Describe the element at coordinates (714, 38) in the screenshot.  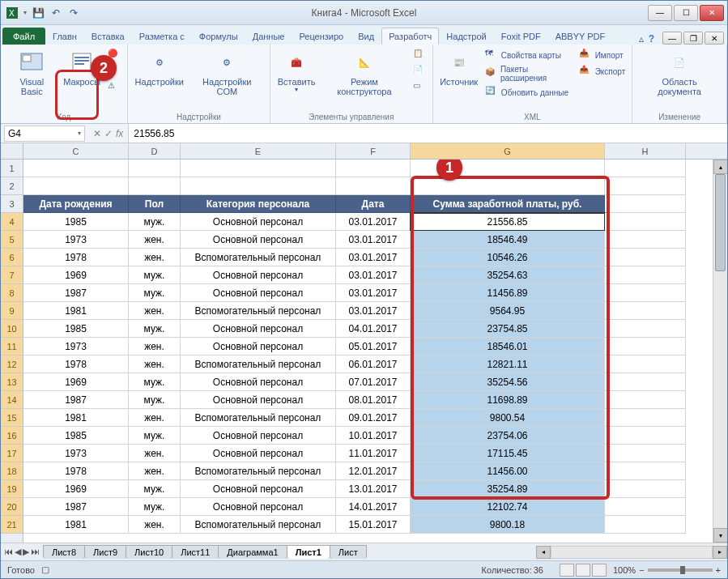
I see `workbook-close-button: ✕` at that location.